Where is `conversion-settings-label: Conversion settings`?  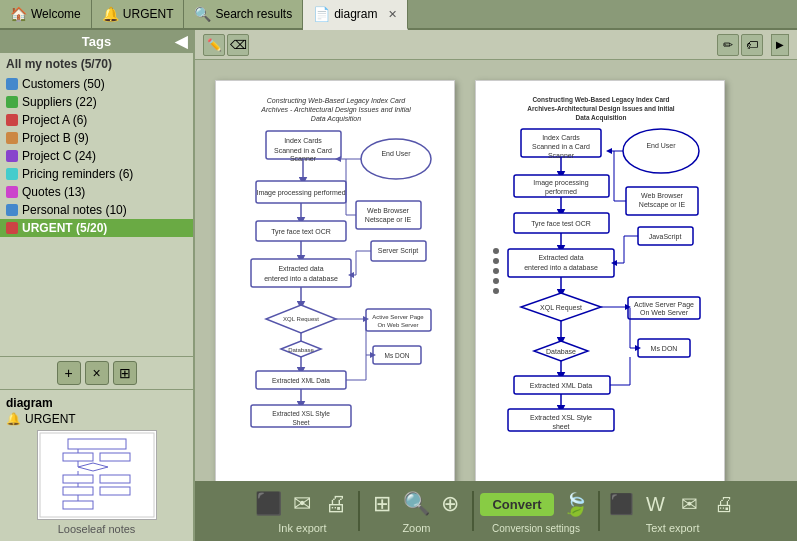 conversion-settings-label: Conversion settings is located at coordinates (536, 528).